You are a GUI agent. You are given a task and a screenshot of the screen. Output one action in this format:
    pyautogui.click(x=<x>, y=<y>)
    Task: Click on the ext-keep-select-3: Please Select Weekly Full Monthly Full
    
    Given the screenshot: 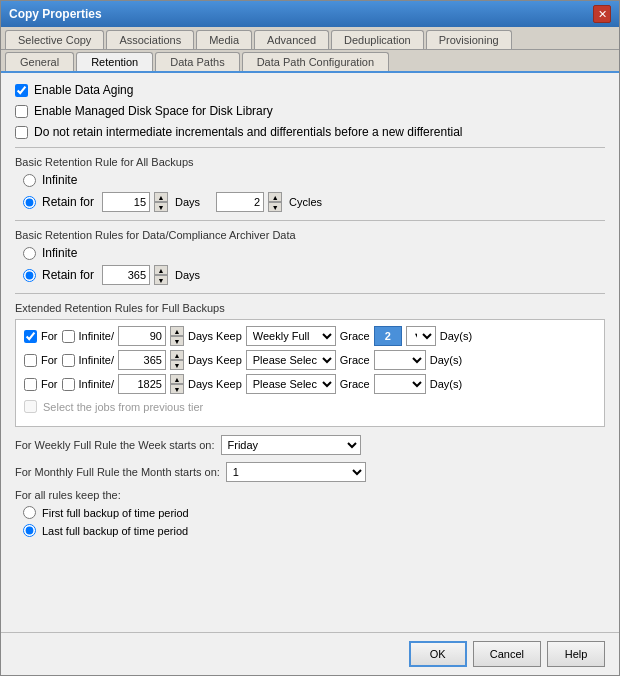 What is the action you would take?
    pyautogui.click(x=291, y=384)
    